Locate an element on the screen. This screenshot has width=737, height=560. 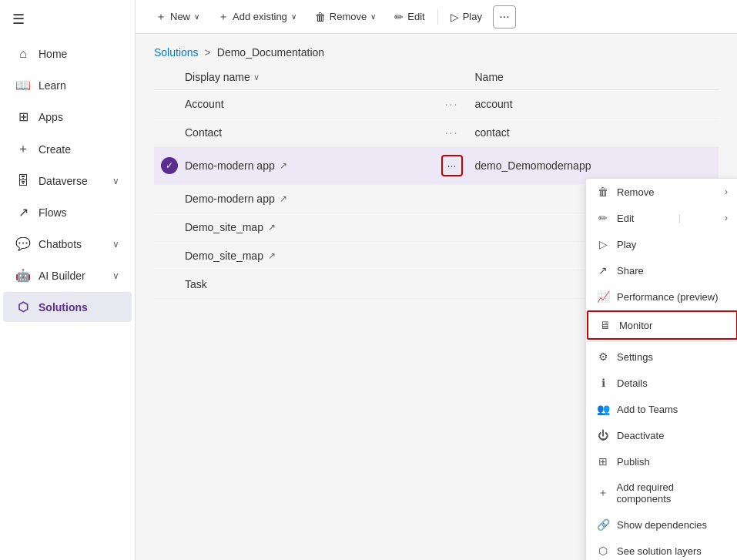
row-name-value: contact is located at coordinates (598, 132).